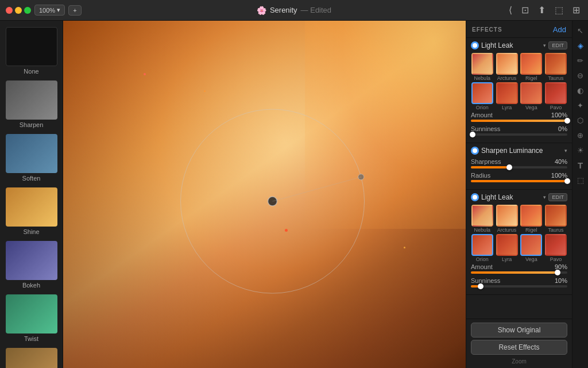  Describe the element at coordinates (475, 197) in the screenshot. I see `effect-3-toggle` at that location.